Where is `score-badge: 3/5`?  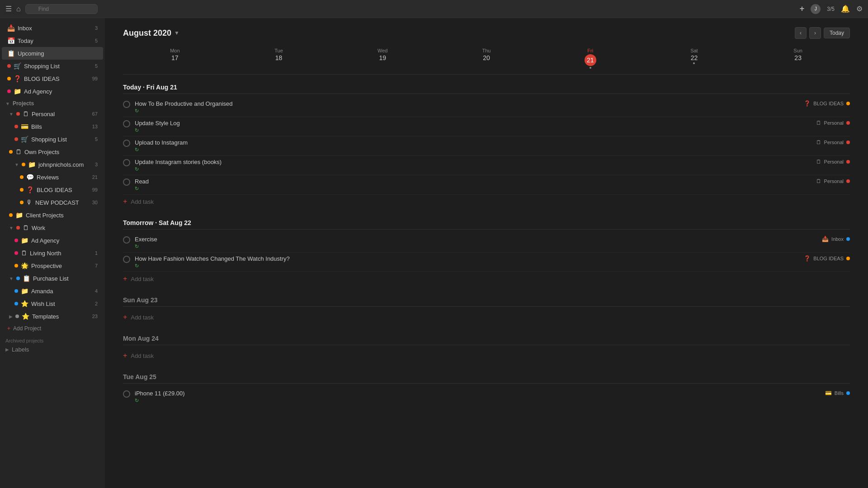 score-badge: 3/5 is located at coordinates (831, 9).